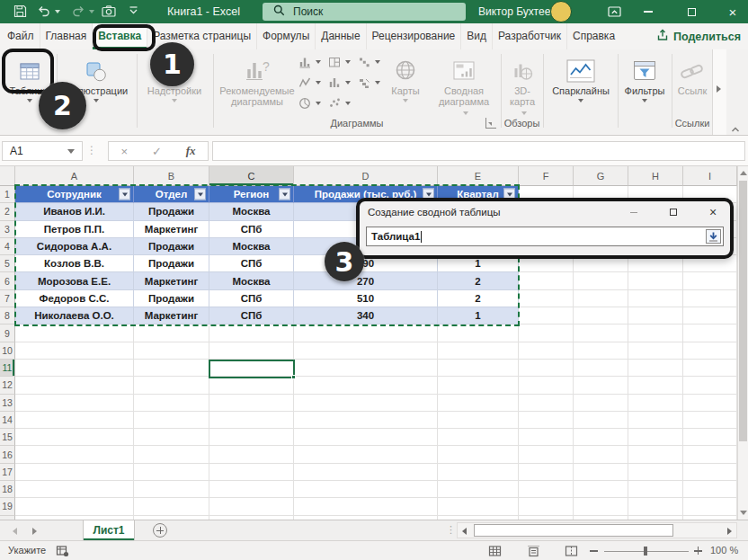 This screenshot has width=748, height=560. What do you see at coordinates (75, 280) in the screenshot?
I see `cell-A6: Морозова Е.Е.` at bounding box center [75, 280].